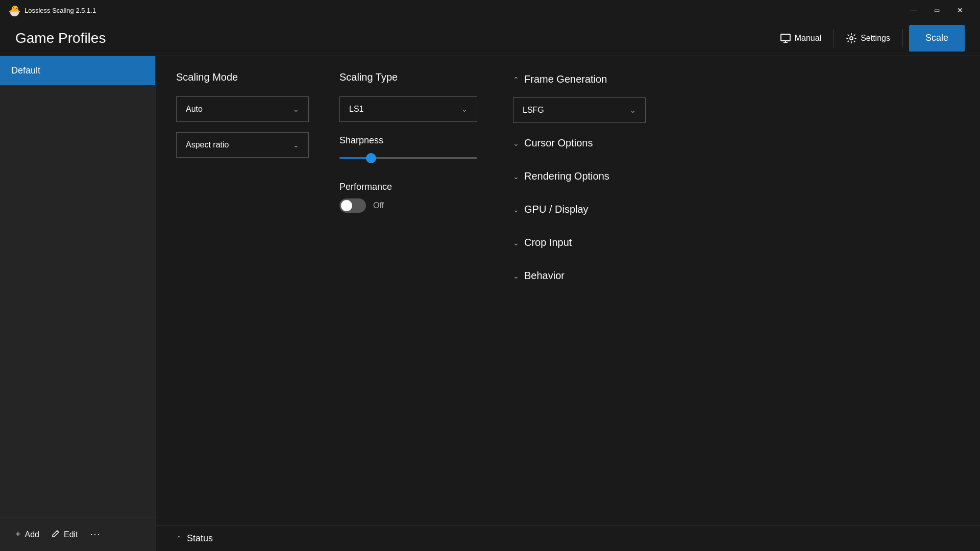  I want to click on sidebar: Default + Add Edit ···, so click(78, 304).